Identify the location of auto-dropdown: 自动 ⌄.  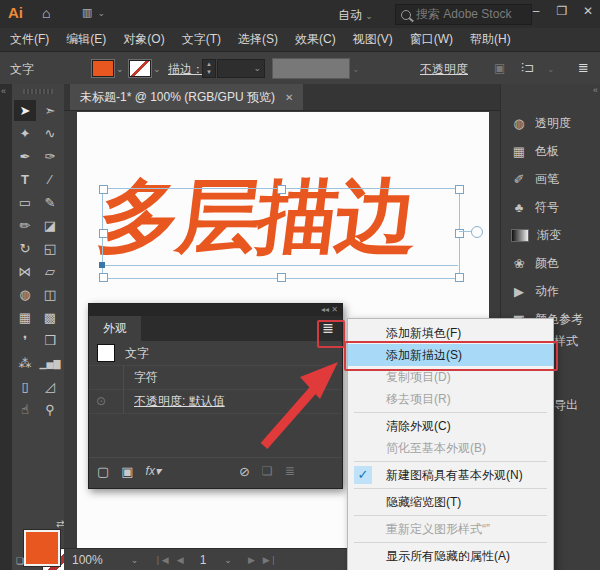
(356, 16).